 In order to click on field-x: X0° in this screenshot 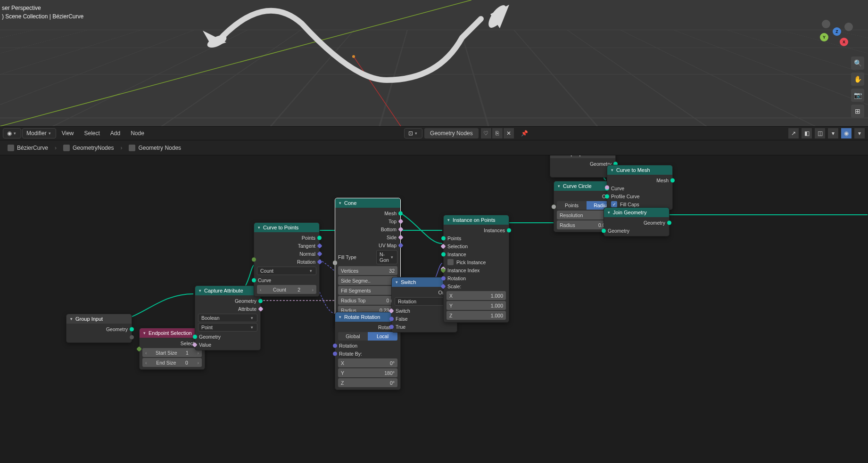, I will do `click(368, 363)`.